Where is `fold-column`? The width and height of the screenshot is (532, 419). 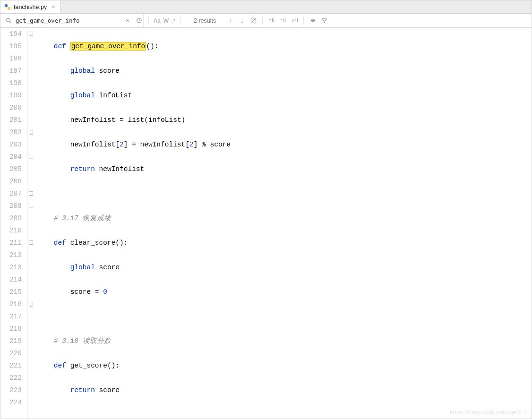 fold-column is located at coordinates (32, 223).